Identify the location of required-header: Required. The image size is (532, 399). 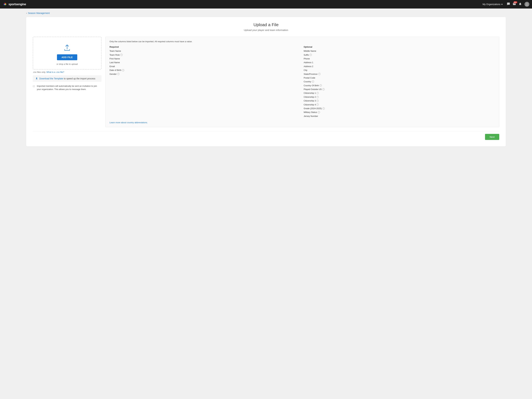
(205, 47).